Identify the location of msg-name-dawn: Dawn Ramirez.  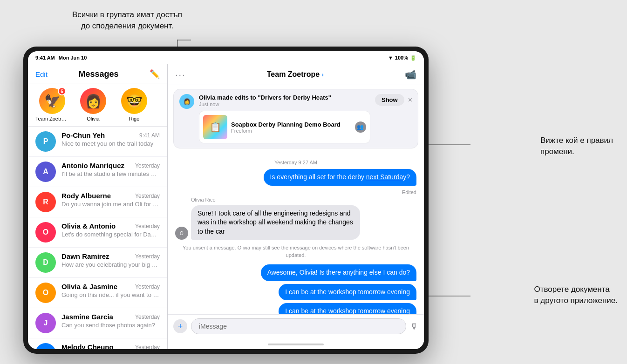
(86, 256).